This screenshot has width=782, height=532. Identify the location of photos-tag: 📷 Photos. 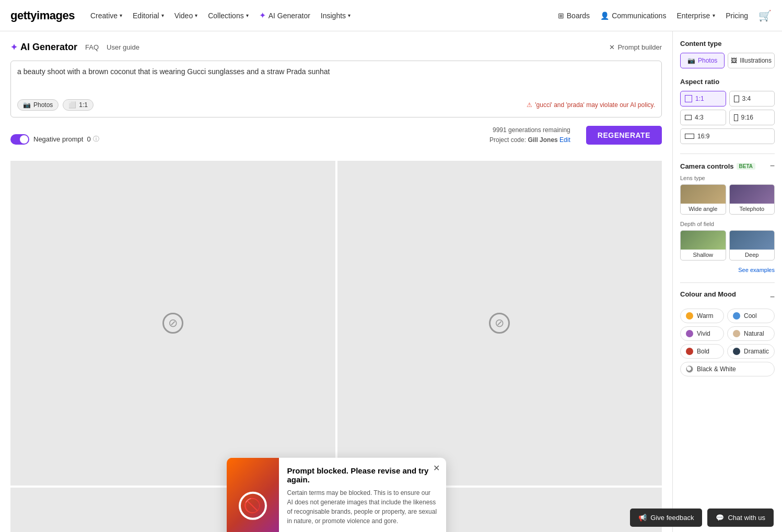
(38, 105).